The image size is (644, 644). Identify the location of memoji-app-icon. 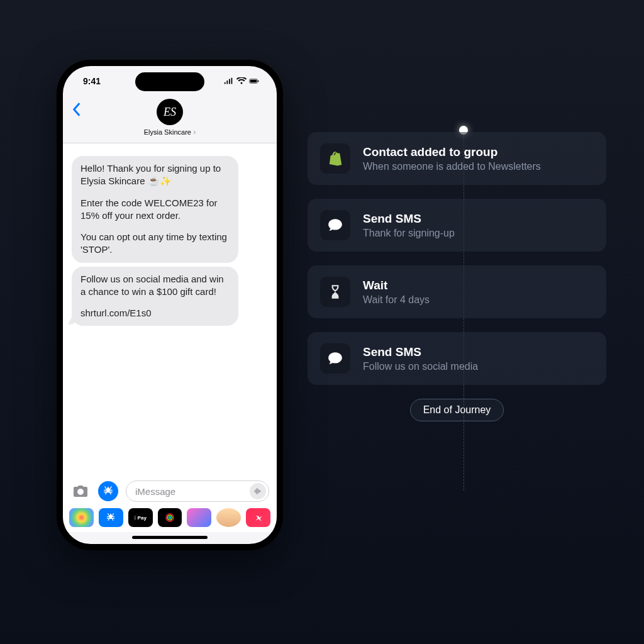
(229, 518).